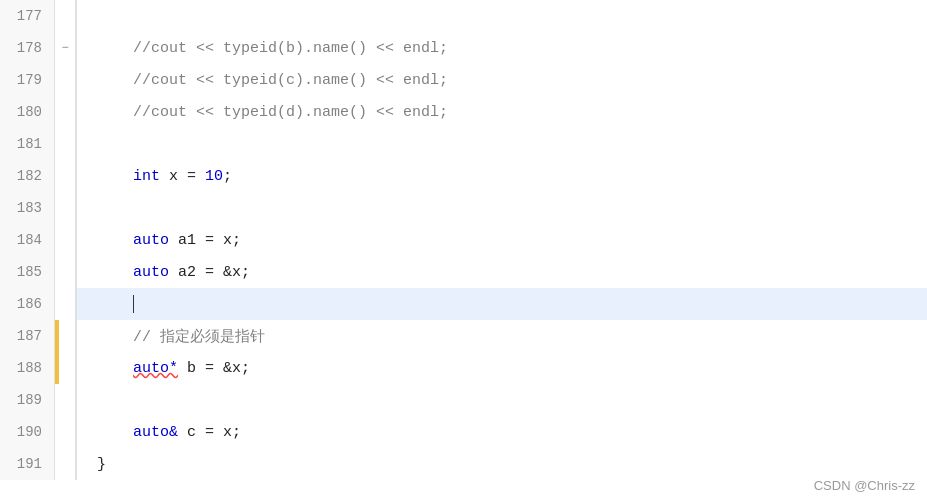 Image resolution: width=927 pixels, height=501 pixels. What do you see at coordinates (28, 336) in the screenshot?
I see `line-number: 187` at bounding box center [28, 336].